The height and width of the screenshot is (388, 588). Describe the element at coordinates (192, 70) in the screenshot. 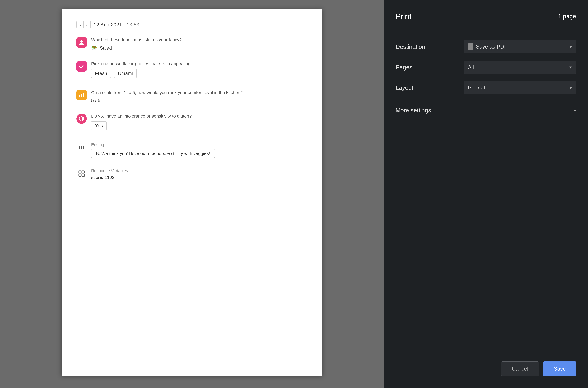

I see `question-block-2: Pick one or two flavor profiles that see…` at that location.